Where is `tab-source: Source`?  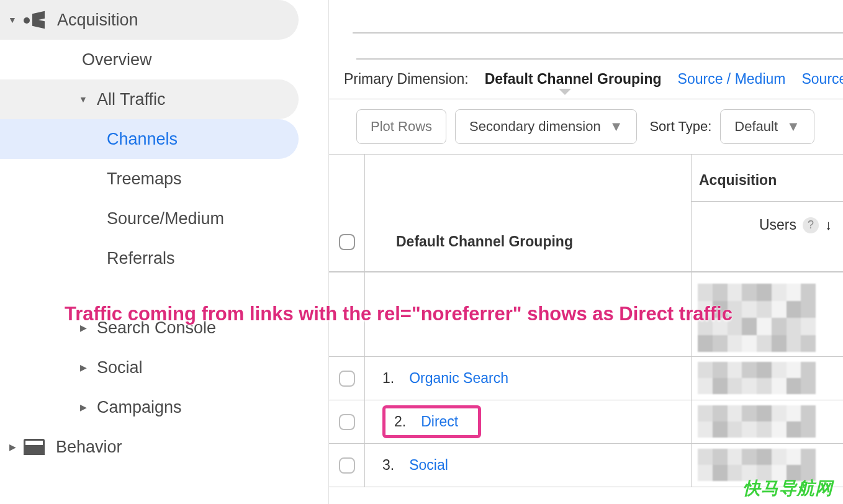 tab-source: Source is located at coordinates (822, 79).